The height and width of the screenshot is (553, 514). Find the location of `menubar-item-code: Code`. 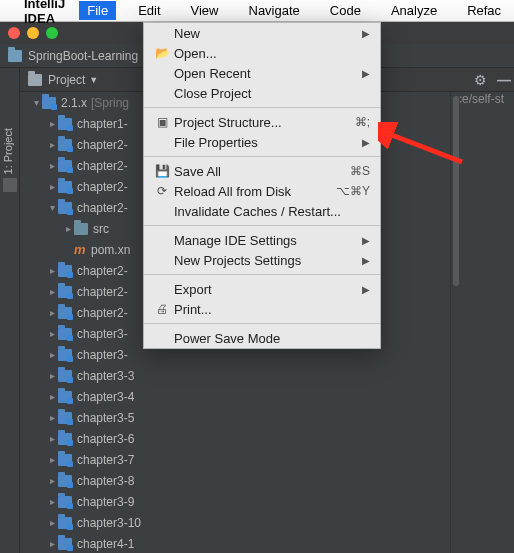

menubar-item-code: Code is located at coordinates (346, 10).